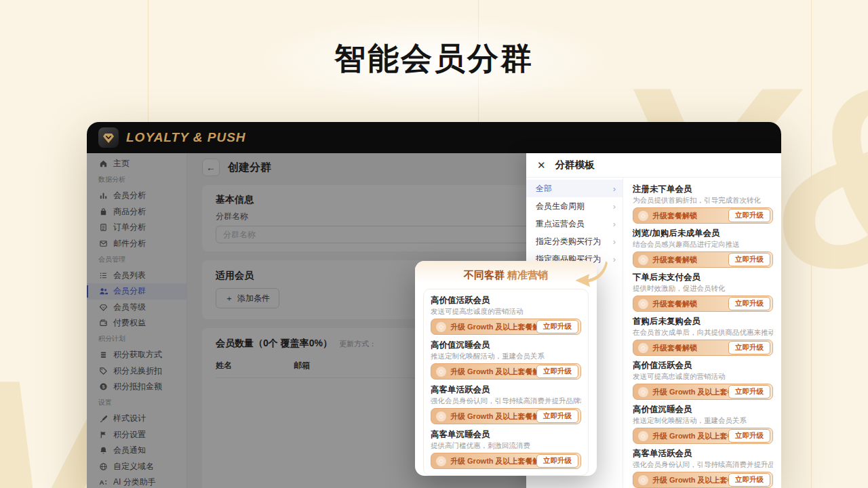  I want to click on hero-title: 智能会员分群, so click(434, 59).